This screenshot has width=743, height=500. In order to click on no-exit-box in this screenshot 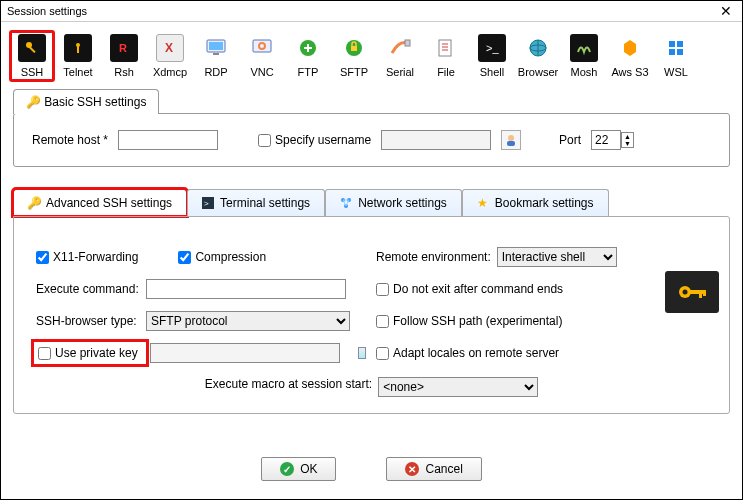, I will do `click(382, 290)`.